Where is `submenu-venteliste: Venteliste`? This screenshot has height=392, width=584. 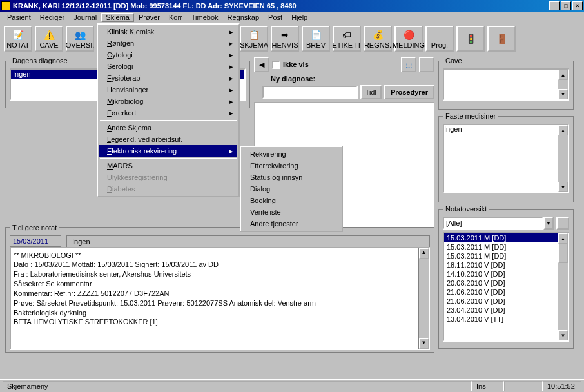
submenu-venteliste: Venteliste is located at coordinates (291, 212).